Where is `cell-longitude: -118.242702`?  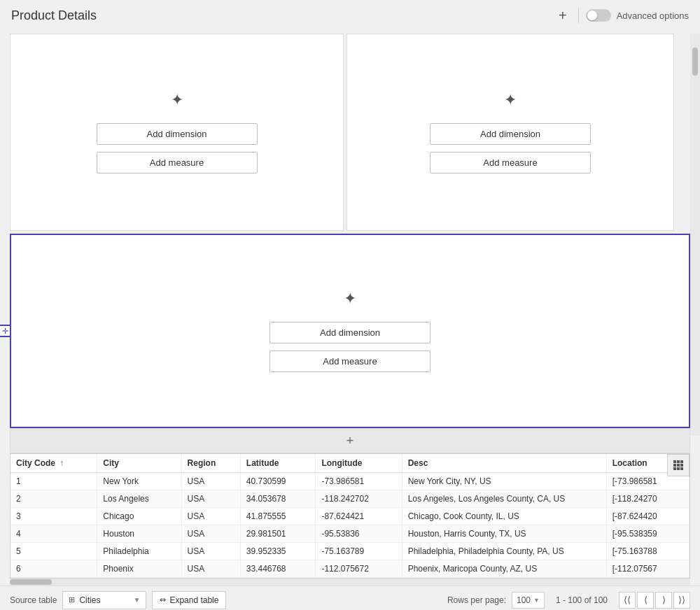
cell-longitude: -118.242702 is located at coordinates (358, 499).